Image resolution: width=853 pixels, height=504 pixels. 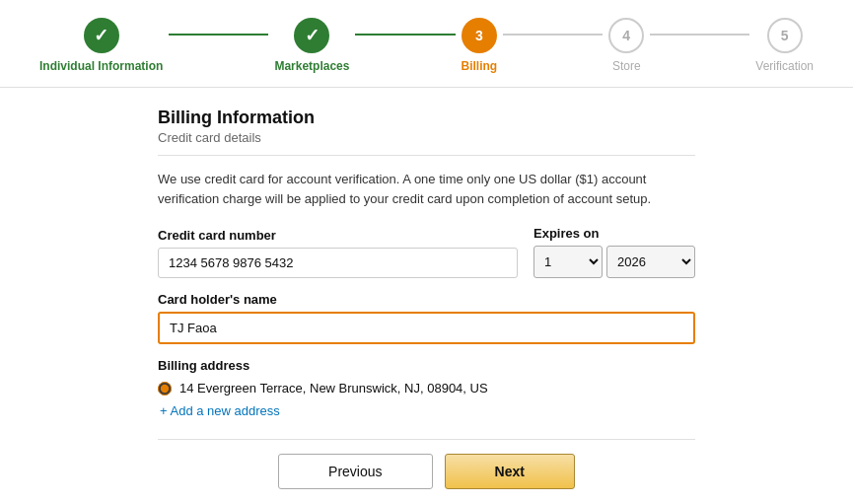 I want to click on step-1-circle: ✓, so click(x=102, y=36).